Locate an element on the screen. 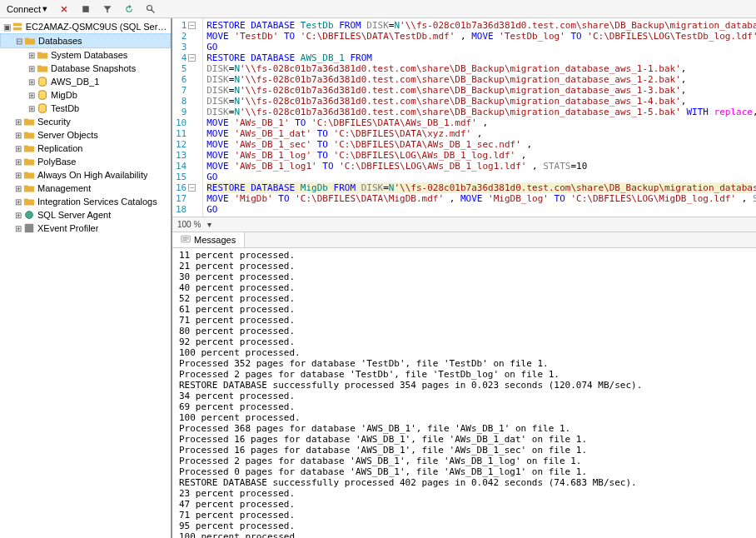 The image size is (756, 538). code-line: MOVE 'AWs_DB_1_log1' TO 'C:\DBFILES\LOG\… is located at coordinates (480, 167).